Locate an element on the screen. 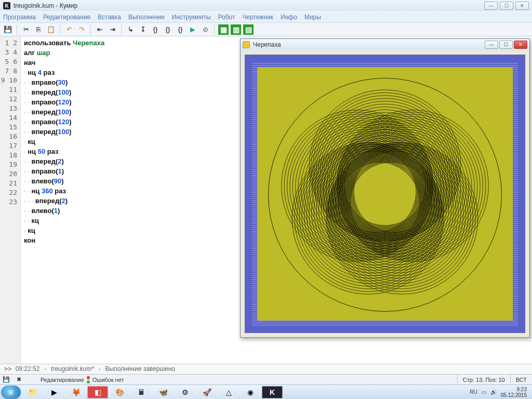 This screenshot has height=399, width=532. step-over-icon: ↧ is located at coordinates (143, 30).